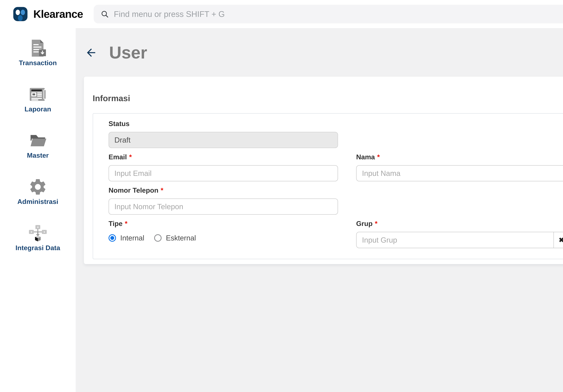 The width and height of the screenshot is (563, 392). What do you see at coordinates (38, 145) in the screenshot?
I see `sidebar-item-master: Master` at bounding box center [38, 145].